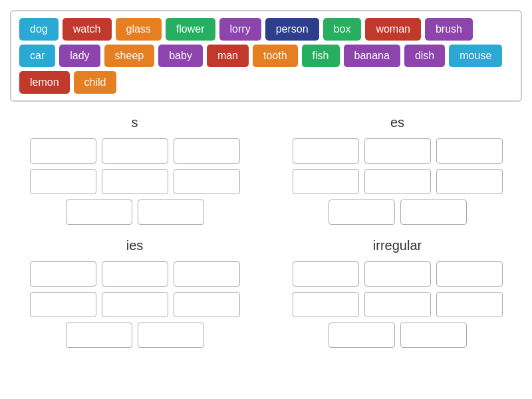  I want to click on category-irregular: irregular, so click(398, 293).